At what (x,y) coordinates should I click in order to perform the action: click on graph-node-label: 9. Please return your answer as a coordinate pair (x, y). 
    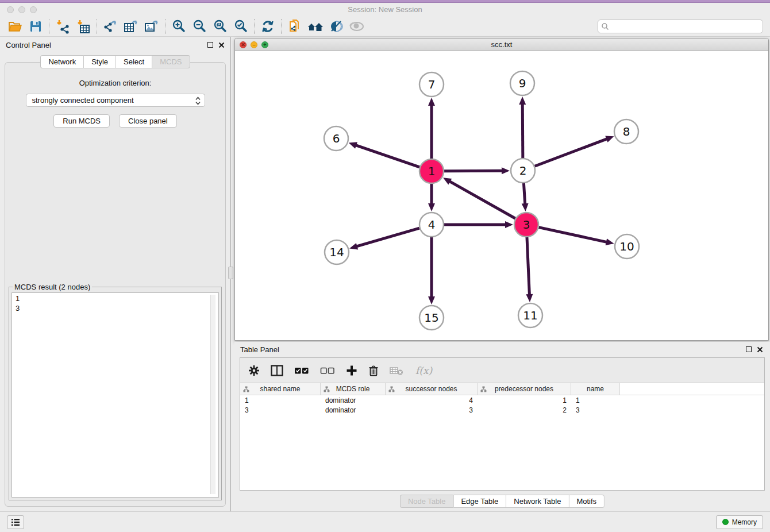
    Looking at the image, I should click on (523, 83).